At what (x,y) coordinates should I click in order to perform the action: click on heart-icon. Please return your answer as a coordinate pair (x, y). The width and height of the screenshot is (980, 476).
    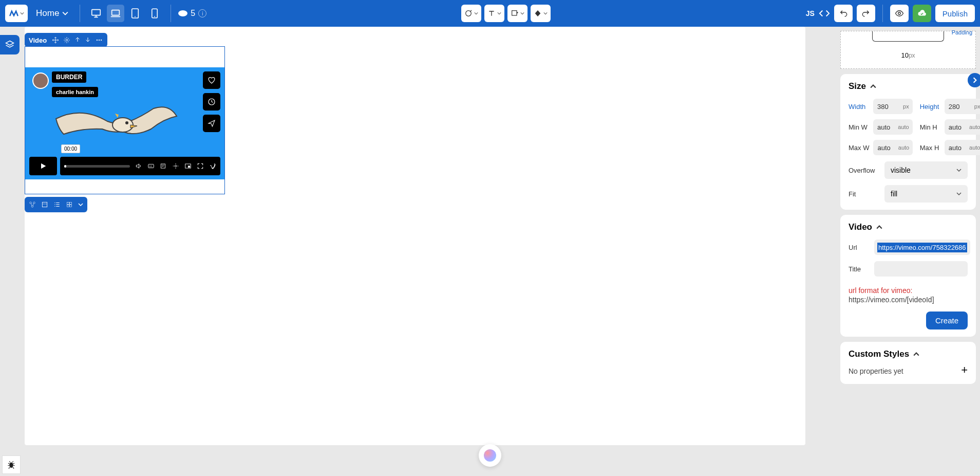
    Looking at the image, I should click on (212, 80).